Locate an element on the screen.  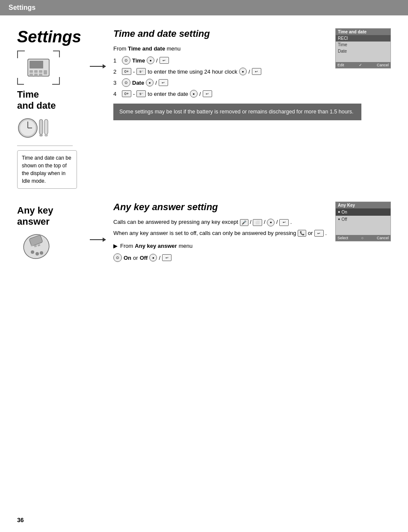
clock-svg is located at coordinates (34, 128).